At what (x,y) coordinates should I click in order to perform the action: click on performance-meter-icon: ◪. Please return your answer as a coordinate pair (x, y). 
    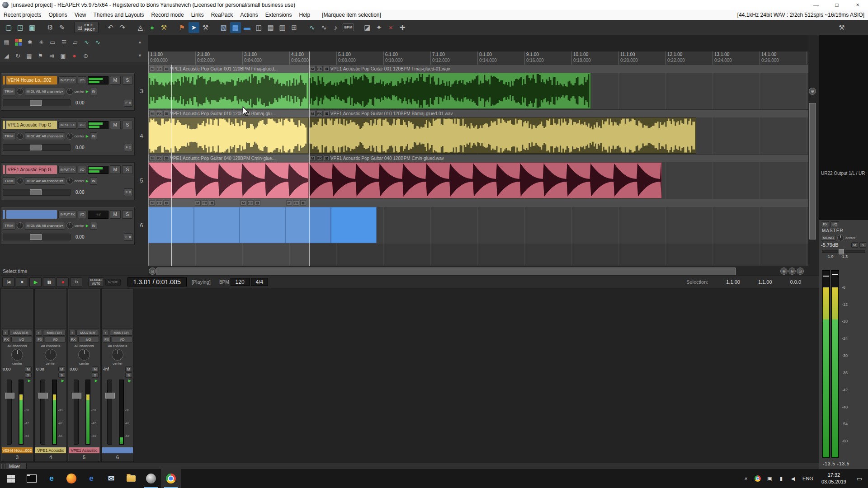
    Looking at the image, I should click on (367, 28).